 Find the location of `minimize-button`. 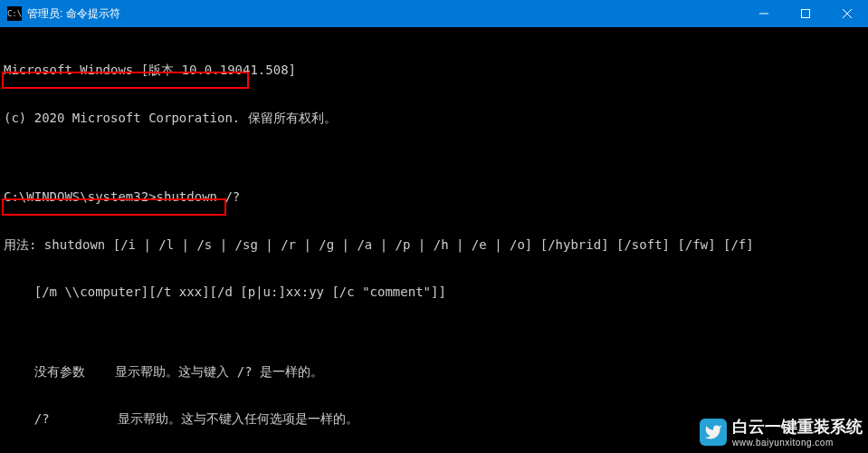

minimize-button is located at coordinates (764, 14).